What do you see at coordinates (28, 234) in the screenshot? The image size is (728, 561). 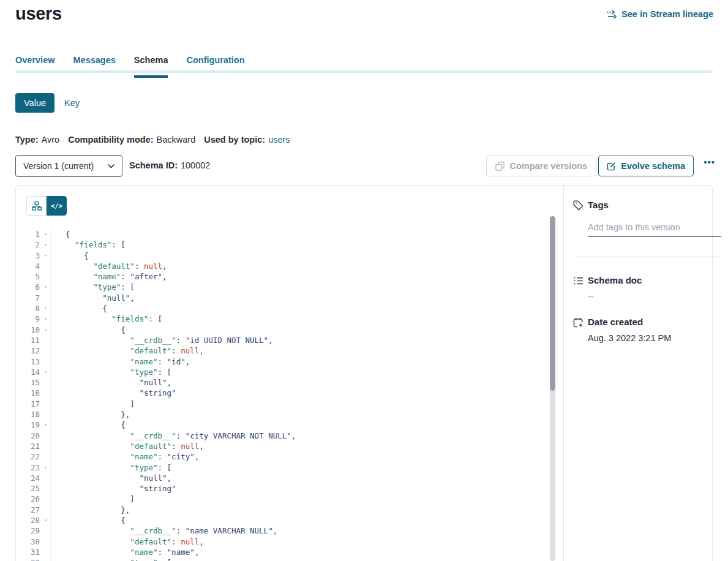 I see `line-number: 1` at bounding box center [28, 234].